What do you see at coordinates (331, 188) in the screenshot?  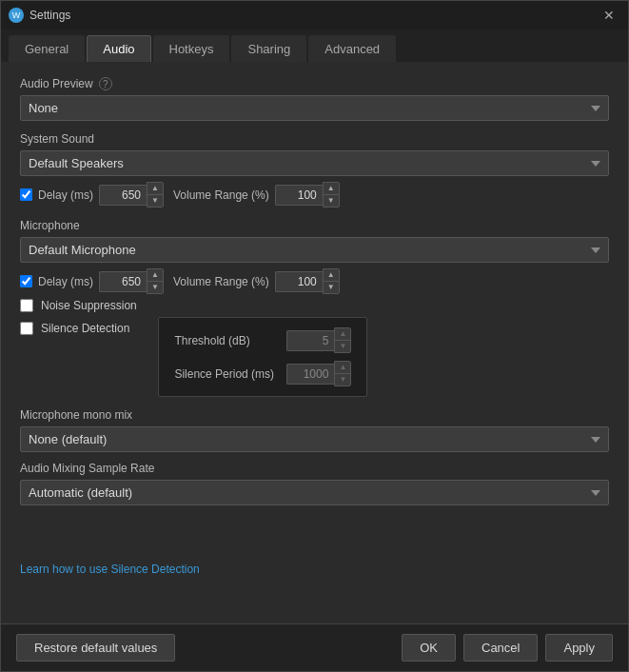 I see `system-volume-up: ▲` at bounding box center [331, 188].